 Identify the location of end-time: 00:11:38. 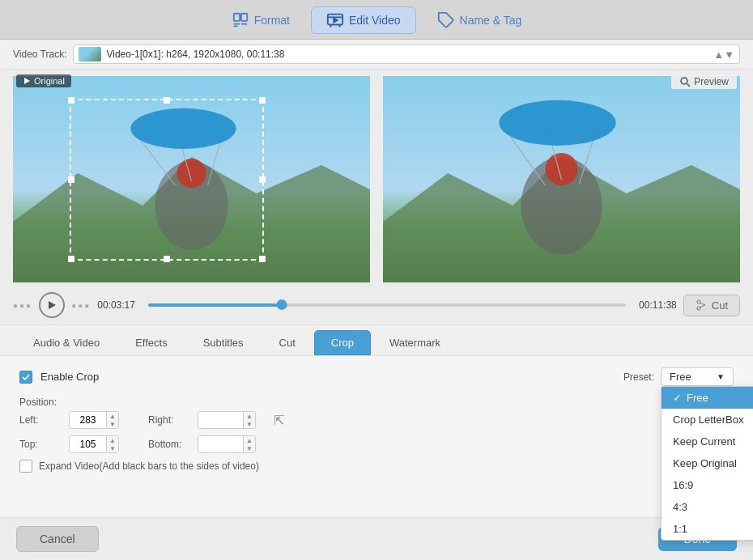
(654, 305).